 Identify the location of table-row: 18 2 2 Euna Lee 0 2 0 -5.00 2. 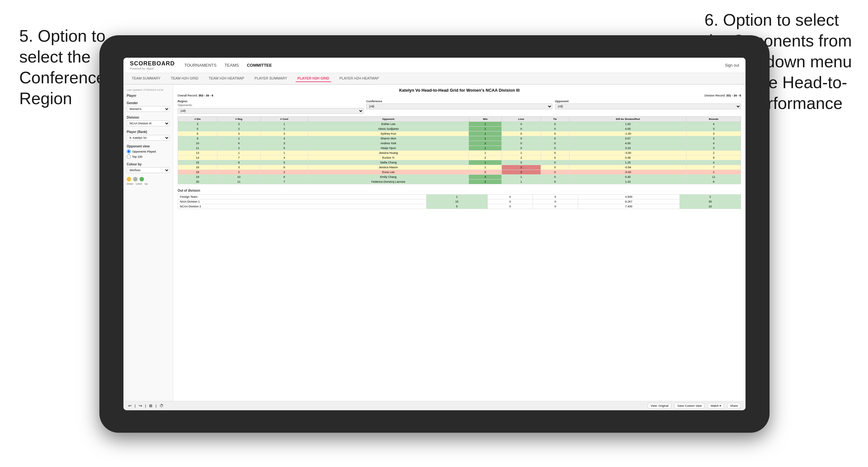
(460, 172).